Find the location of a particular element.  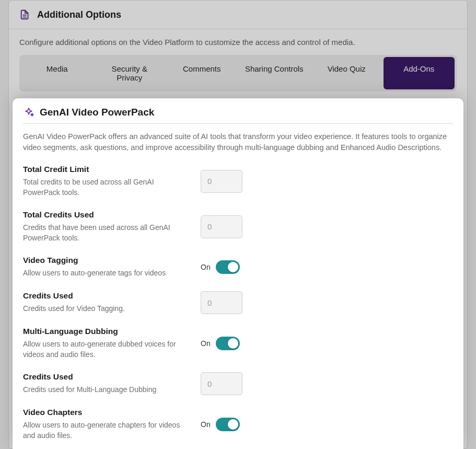

multi-dubbing-credits-label: Credits Used is located at coordinates (107, 377).